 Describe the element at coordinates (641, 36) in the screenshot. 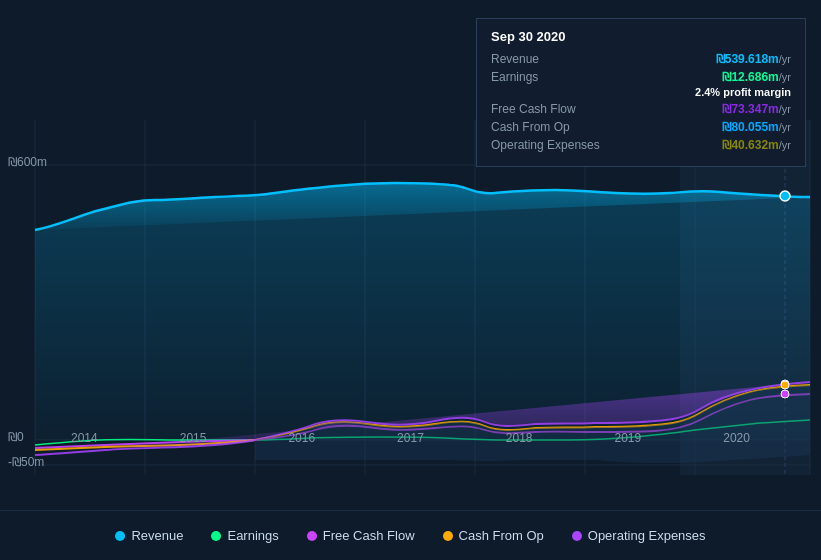

I see `tooltip-date: Sep 30 2020` at that location.